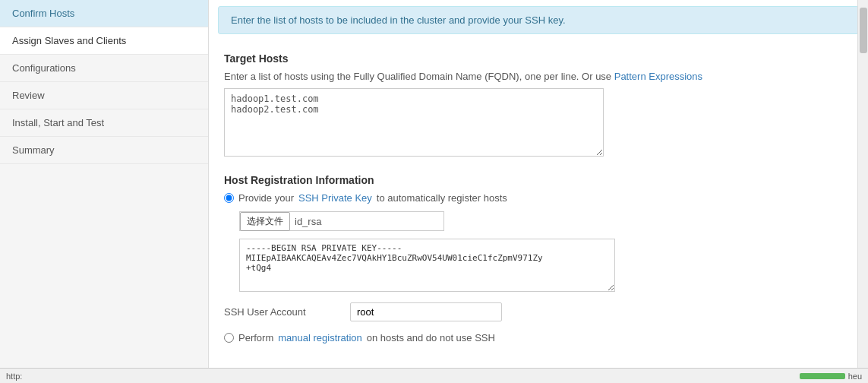  Describe the element at coordinates (426, 312) in the screenshot. I see `ssh-user-input` at that location.